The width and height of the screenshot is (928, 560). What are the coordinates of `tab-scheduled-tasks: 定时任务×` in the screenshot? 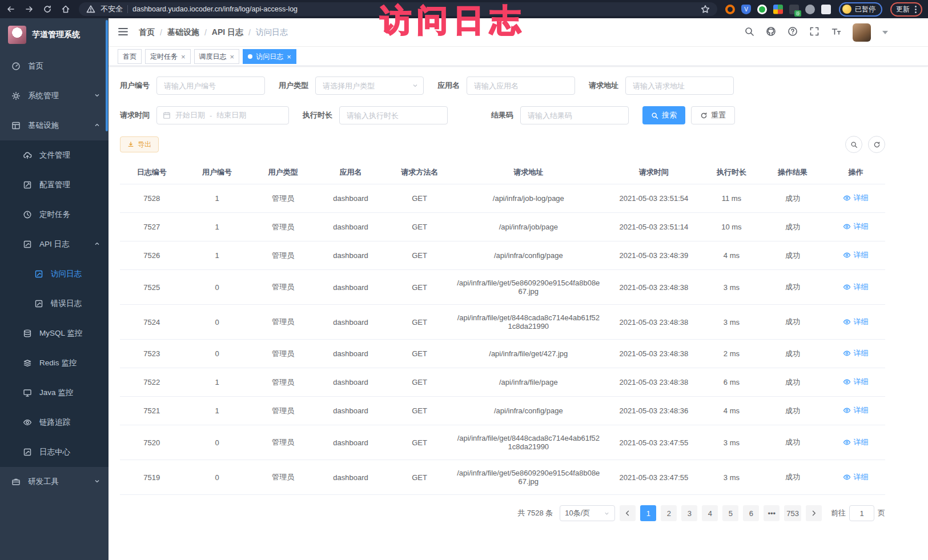 It's located at (168, 57).